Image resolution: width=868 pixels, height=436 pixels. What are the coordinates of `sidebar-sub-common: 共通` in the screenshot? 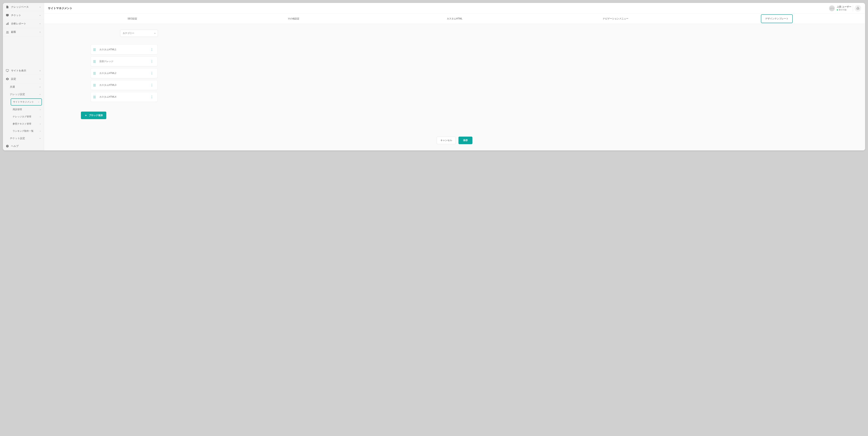 It's located at (24, 87).